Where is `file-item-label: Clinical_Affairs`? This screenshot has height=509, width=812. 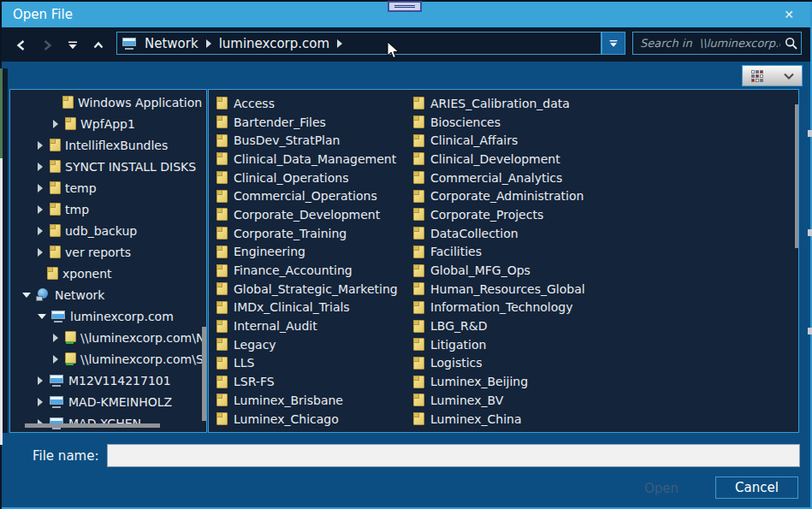 file-item-label: Clinical_Affairs is located at coordinates (474, 140).